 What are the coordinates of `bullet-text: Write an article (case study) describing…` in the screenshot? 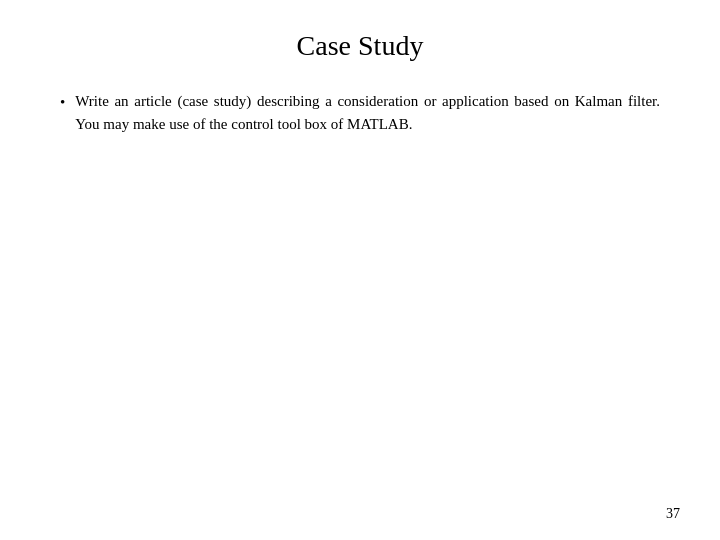 It's located at (368, 114).